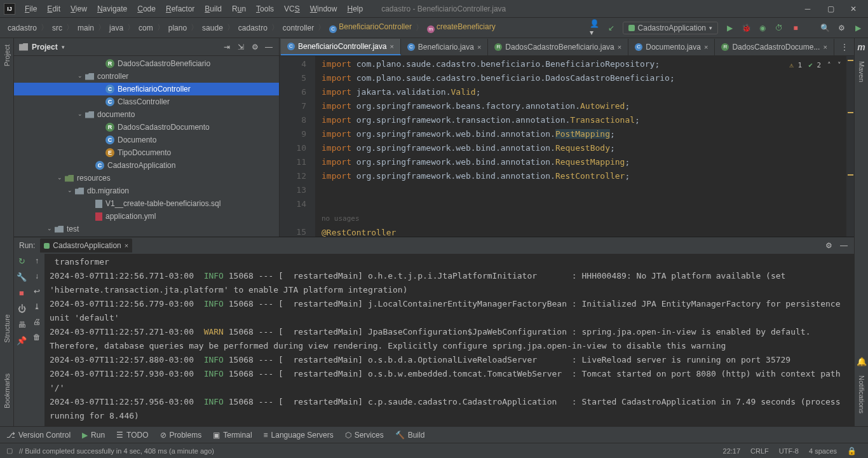  What do you see at coordinates (146, 229) in the screenshot?
I see `tree-node: ⌄test` at bounding box center [146, 229].